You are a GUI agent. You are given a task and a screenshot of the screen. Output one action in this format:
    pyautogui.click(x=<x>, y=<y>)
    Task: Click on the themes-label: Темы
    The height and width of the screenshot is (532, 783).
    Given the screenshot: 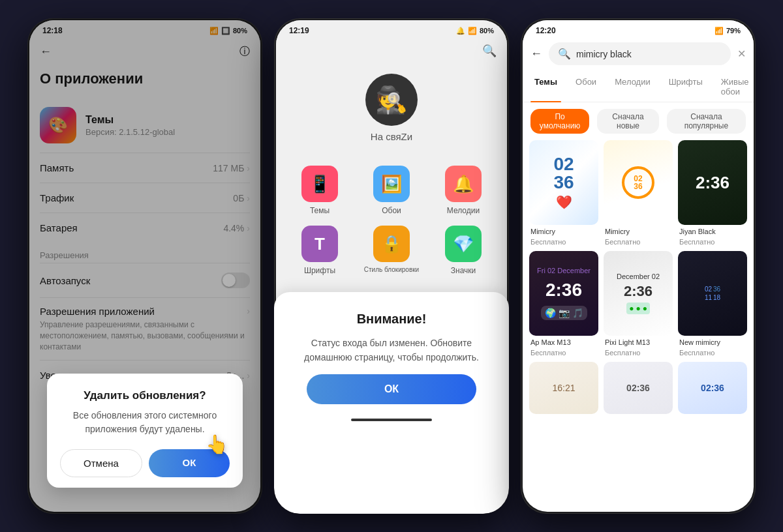 What is the action you would take?
    pyautogui.click(x=320, y=211)
    